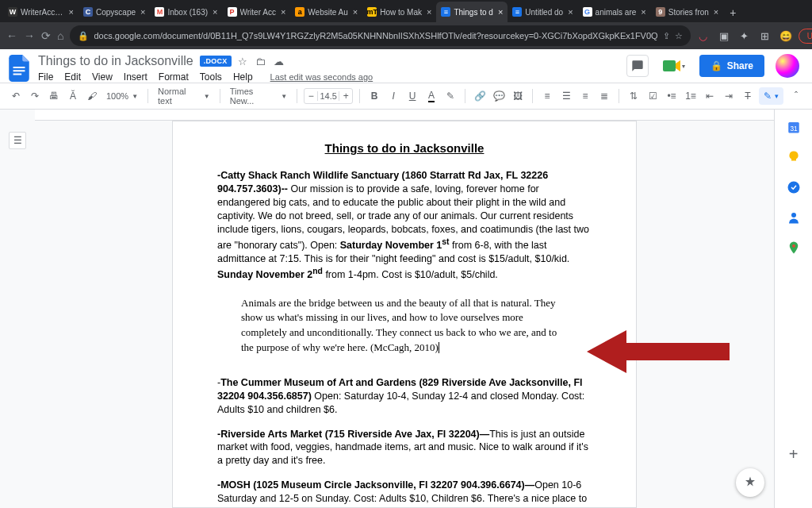 The height and width of the screenshot is (508, 812). What do you see at coordinates (116, 61) in the screenshot?
I see `document-title: Things to do in Jacksonville` at bounding box center [116, 61].